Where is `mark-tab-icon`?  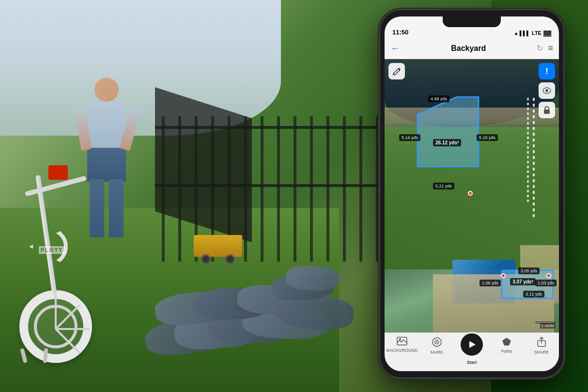 mark-tab-icon is located at coordinates (437, 343).